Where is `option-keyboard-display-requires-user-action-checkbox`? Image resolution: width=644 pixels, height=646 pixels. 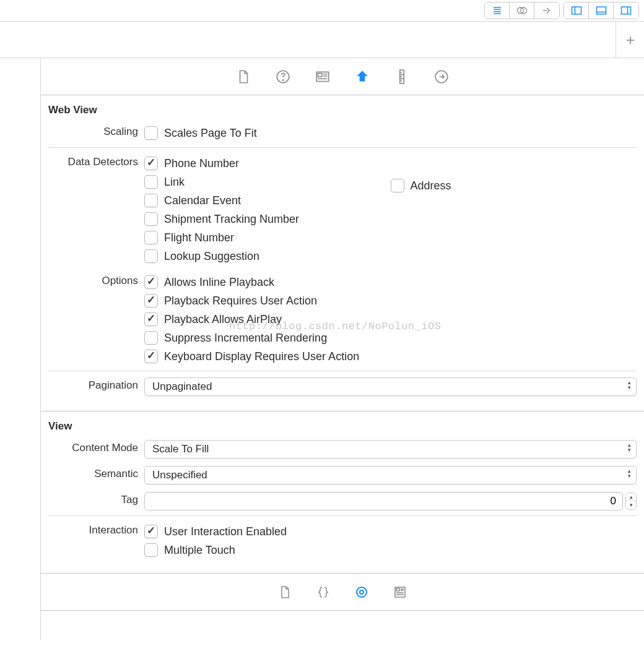
option-keyboard-display-requires-user-action-checkbox is located at coordinates (151, 356).